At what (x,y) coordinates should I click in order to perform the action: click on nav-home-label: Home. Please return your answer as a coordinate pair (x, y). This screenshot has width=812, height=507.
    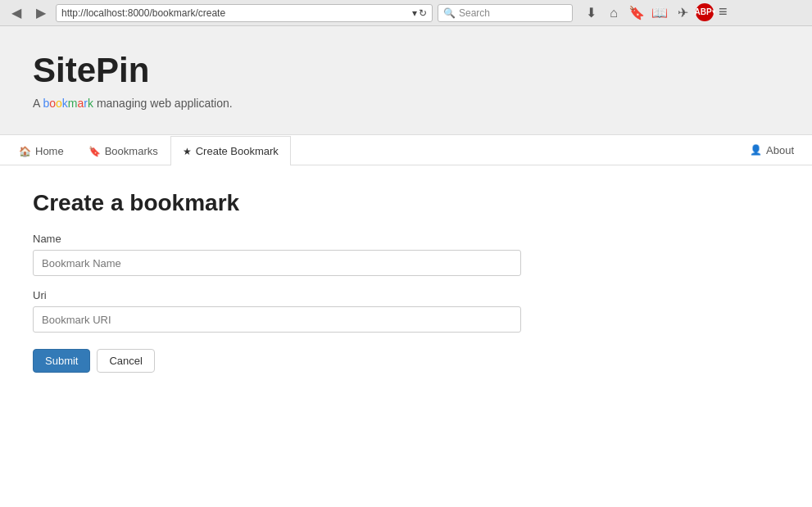
    Looking at the image, I should click on (49, 151).